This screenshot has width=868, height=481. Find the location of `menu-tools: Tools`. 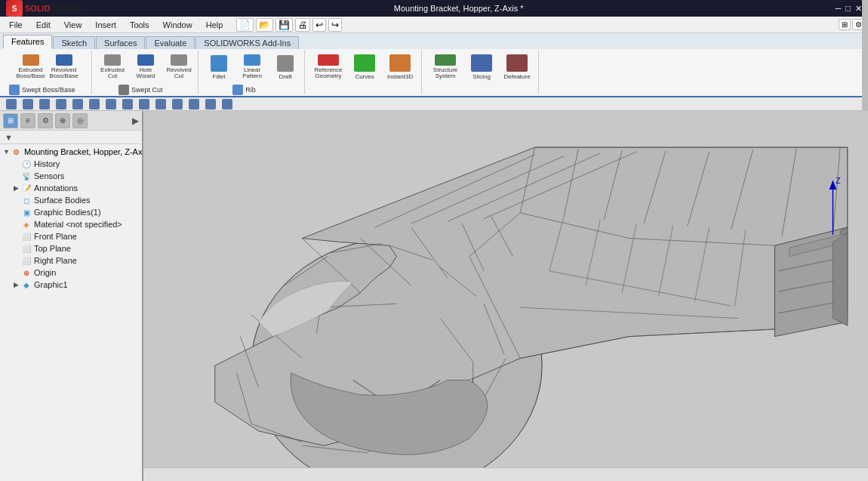

menu-tools: Tools is located at coordinates (140, 25).